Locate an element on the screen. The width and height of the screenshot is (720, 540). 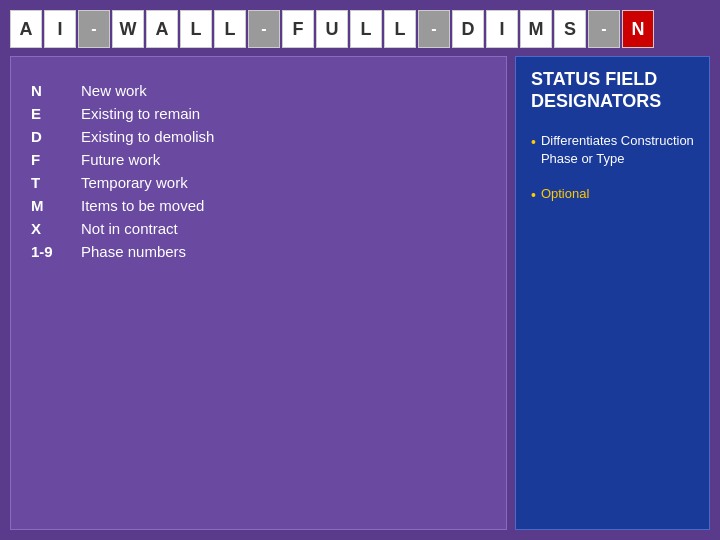
letter-box-3: W is located at coordinates (128, 29).